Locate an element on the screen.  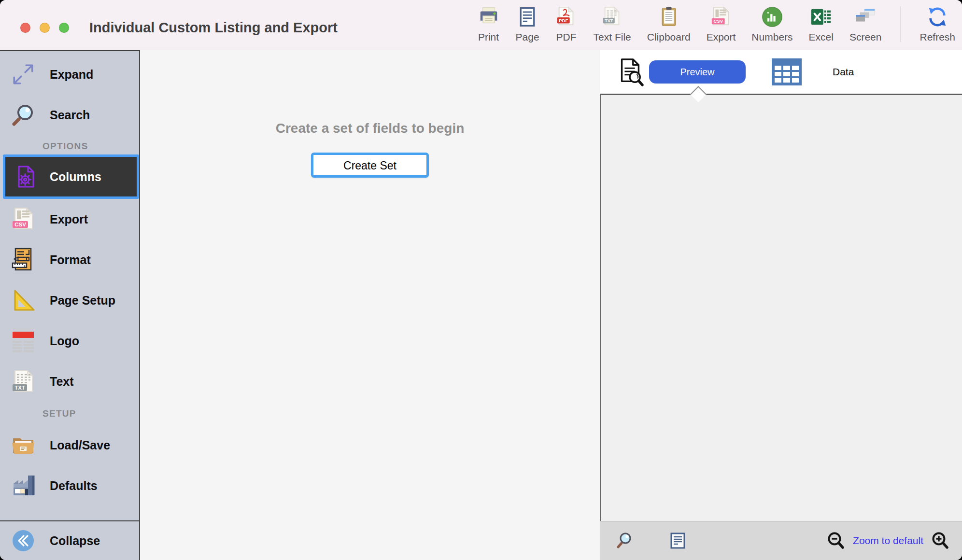
toolbar-numbers-button: Numbers is located at coordinates (772, 24).